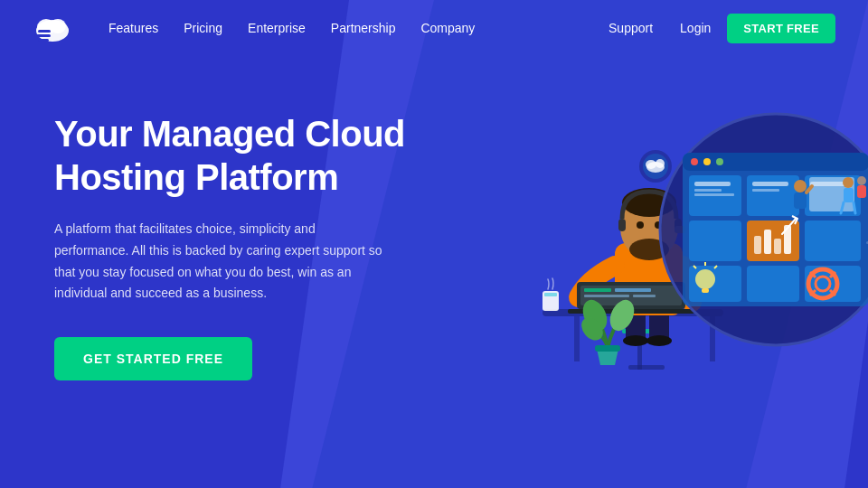 This screenshot has width=868, height=488. Describe the element at coordinates (277, 28) in the screenshot. I see `nav-link-enterprise: Enterprise` at that location.